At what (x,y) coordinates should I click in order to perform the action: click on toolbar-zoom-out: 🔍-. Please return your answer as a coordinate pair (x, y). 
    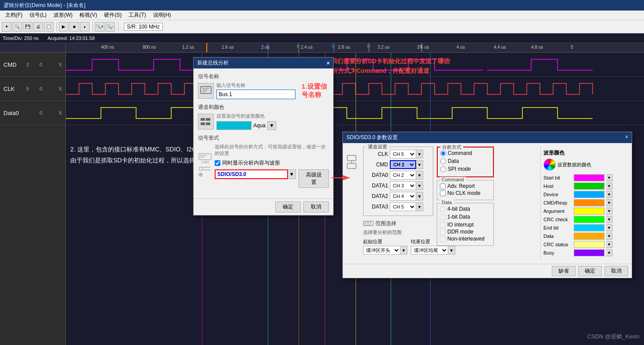
    Looking at the image, I should click on (110, 27).